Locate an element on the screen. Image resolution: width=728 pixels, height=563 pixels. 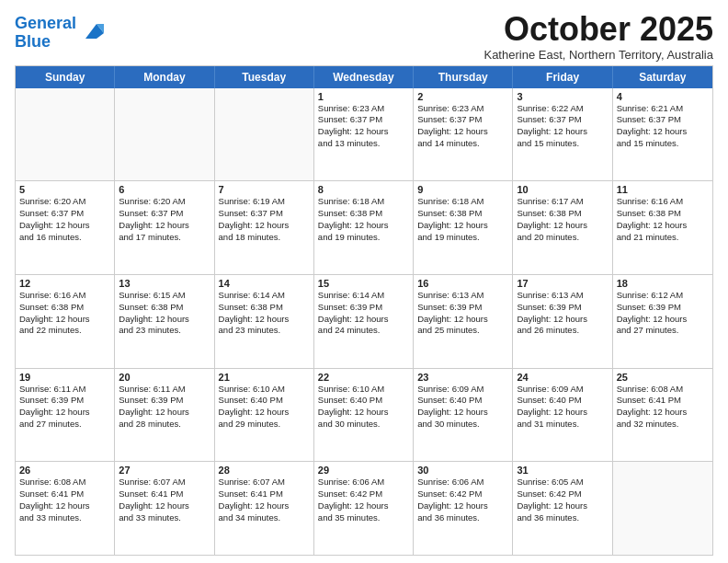
day-number: 14 is located at coordinates (265, 283).